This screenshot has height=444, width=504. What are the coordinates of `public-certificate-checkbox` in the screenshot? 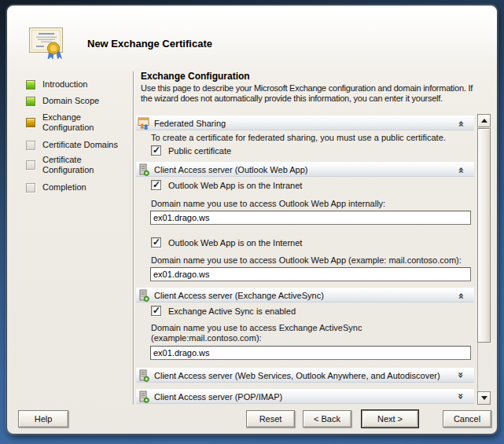 It's located at (156, 151).